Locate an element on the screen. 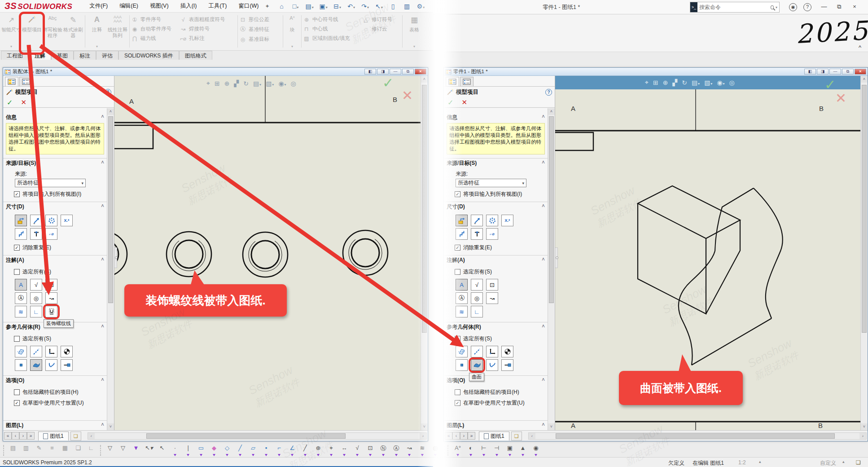 The width and height of the screenshot is (868, 467). weld-symbol-button: ↝焊接符号 is located at coordinates (208, 29).